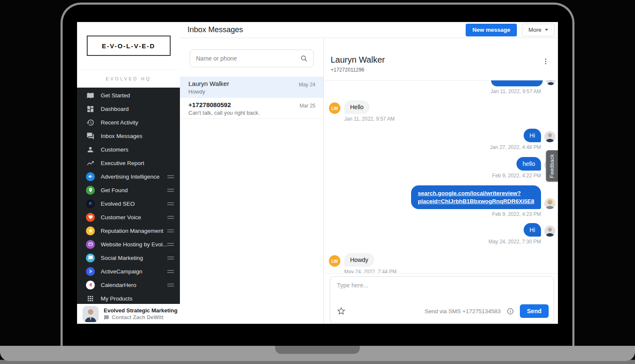  What do you see at coordinates (129, 173) in the screenshot?
I see `sidebar: E-V-O-L-V-E-D EVOLVED HQ Get Started Das…` at bounding box center [129, 173].